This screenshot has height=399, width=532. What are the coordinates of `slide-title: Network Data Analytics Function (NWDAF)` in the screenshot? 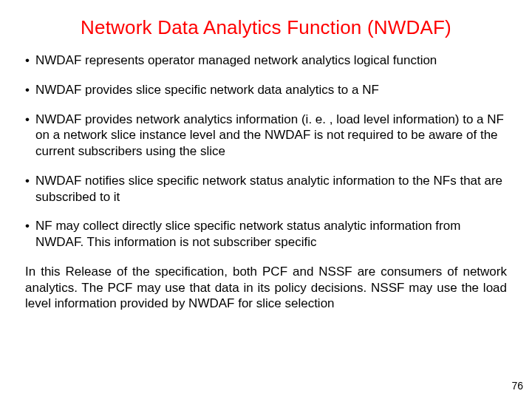 It's located at (266, 28).